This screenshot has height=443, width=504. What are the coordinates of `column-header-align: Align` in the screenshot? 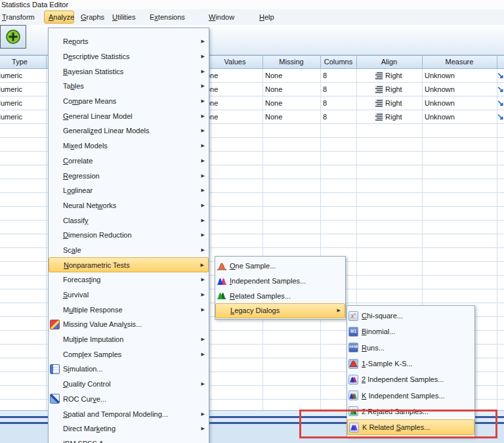 It's located at (389, 62).